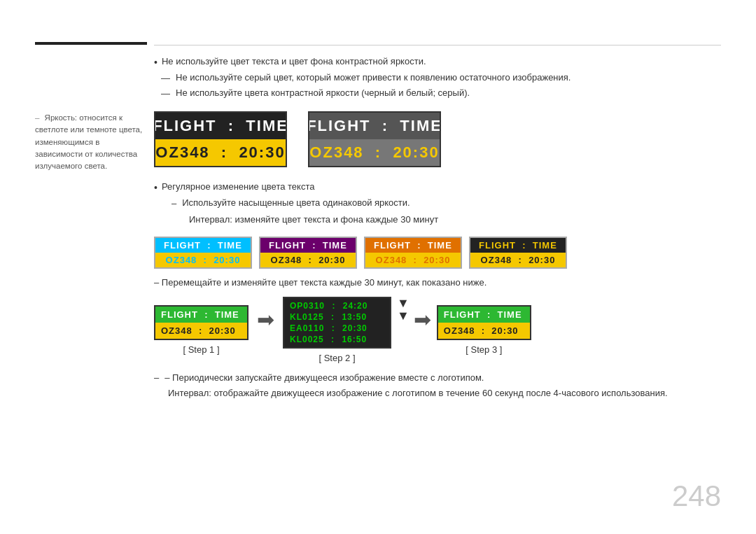  Describe the element at coordinates (438, 62) in the screenshot. I see `bullet1-container: • Не используйте цвет текста и цвет фона…` at that location.